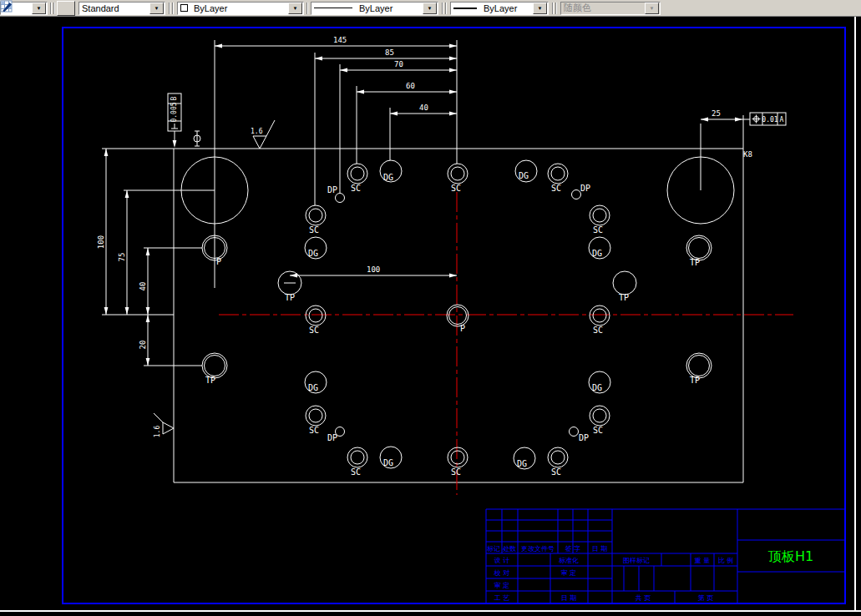 Image resolution: width=861 pixels, height=616 pixels. I want to click on position-tolerance-value: 0.01, so click(770, 120).